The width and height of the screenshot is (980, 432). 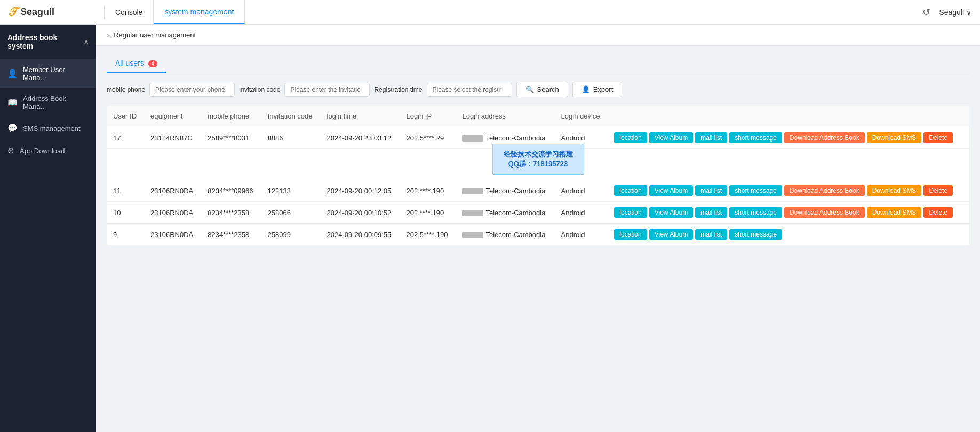 I want to click on tab-all-users-badge: 4, so click(x=153, y=64).